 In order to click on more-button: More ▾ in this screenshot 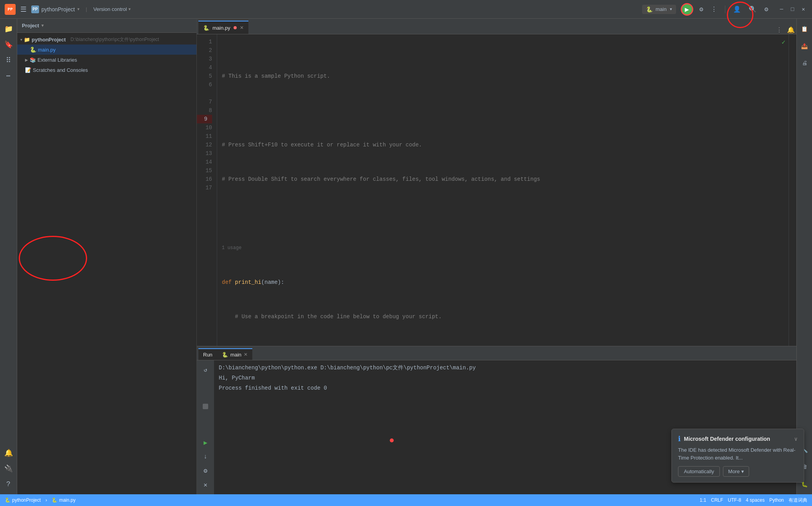, I will do `click(736, 472)`.